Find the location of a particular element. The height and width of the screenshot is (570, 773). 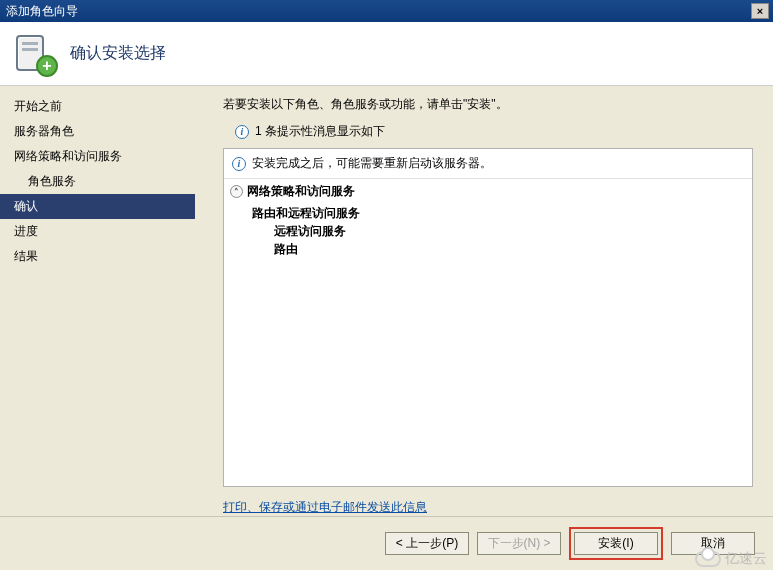

step-results: 结果 is located at coordinates (98, 256).